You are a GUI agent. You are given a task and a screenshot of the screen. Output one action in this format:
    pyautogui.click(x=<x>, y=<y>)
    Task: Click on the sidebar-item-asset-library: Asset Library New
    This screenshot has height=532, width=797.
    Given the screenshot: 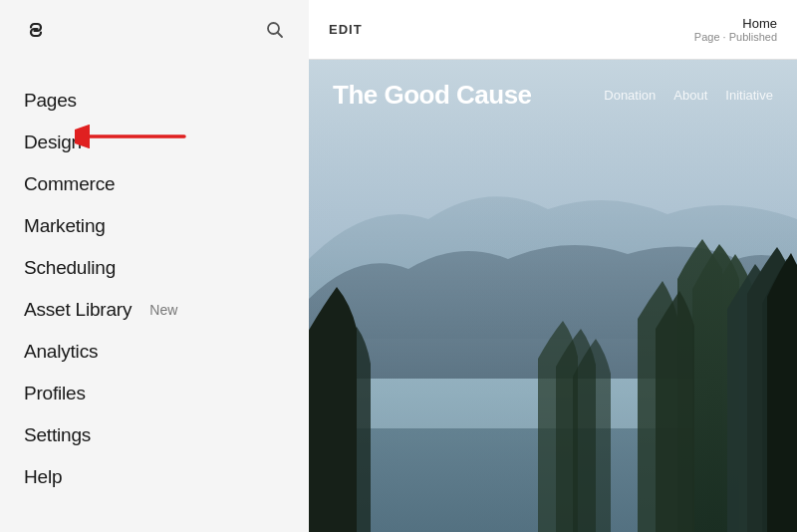 What is the action you would take?
    pyautogui.click(x=154, y=310)
    